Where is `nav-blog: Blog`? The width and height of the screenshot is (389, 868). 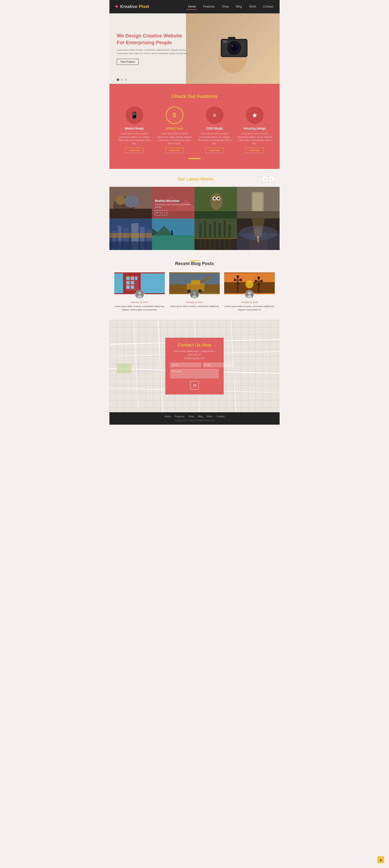
nav-blog: Blog is located at coordinates (239, 7).